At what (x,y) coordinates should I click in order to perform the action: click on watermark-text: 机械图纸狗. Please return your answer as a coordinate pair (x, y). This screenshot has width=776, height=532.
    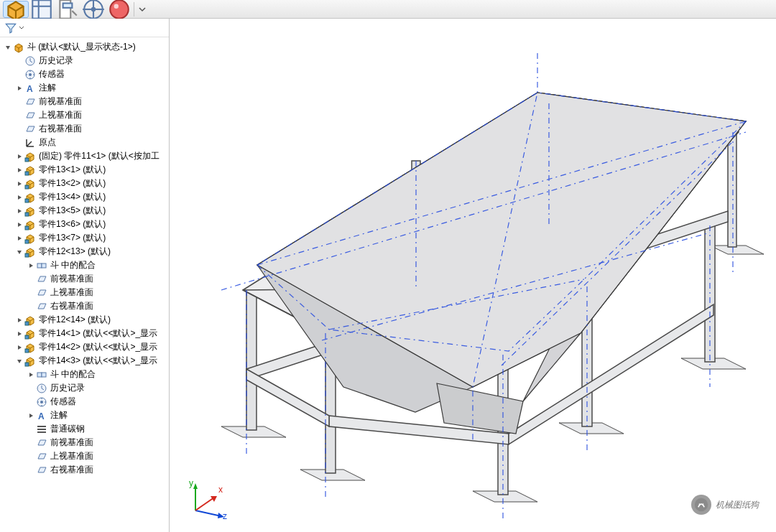
    Looking at the image, I should click on (737, 505).